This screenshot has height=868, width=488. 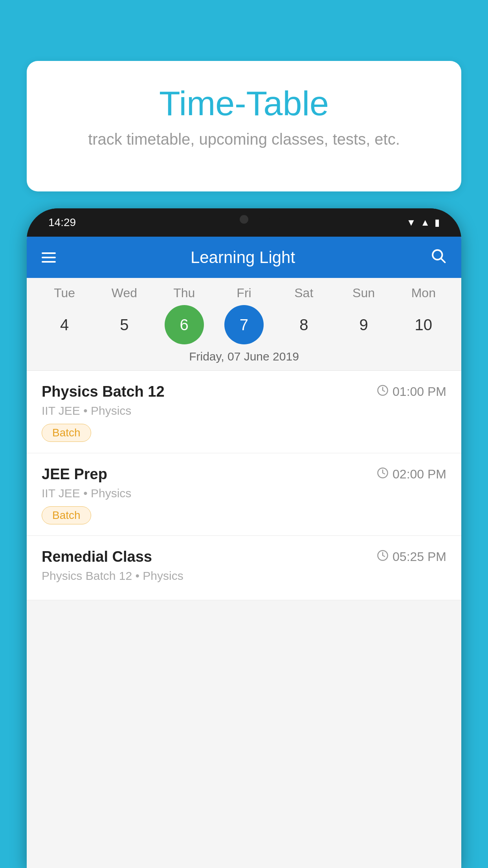 I want to click on signal-icon: ▲, so click(x=425, y=223).